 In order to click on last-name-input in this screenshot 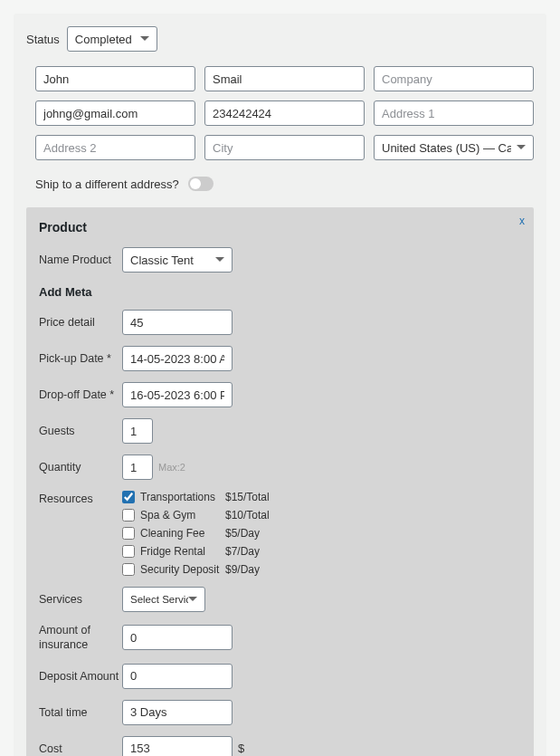, I will do `click(284, 79)`.